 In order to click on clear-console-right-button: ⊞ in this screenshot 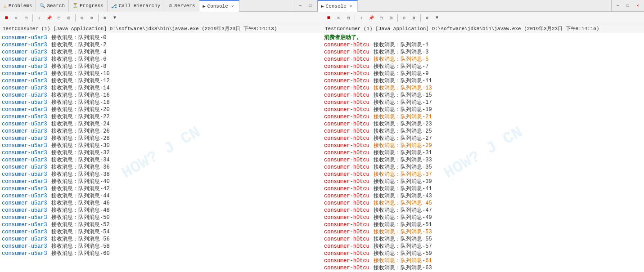, I will do `click(348, 18)`.